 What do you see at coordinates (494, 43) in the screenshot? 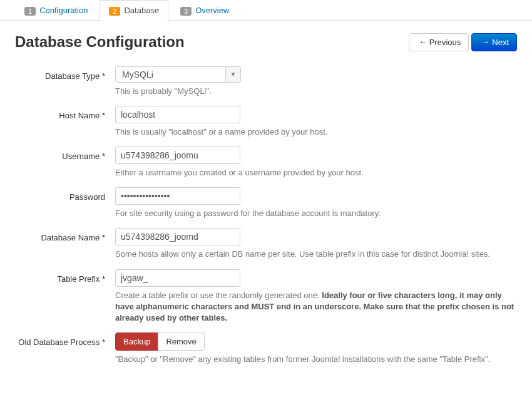
I see `next-button: →Next` at bounding box center [494, 43].